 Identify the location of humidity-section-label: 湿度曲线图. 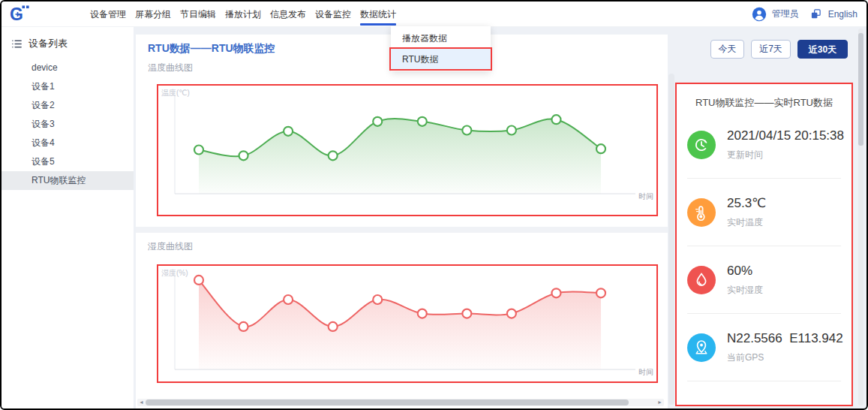
(170, 246).